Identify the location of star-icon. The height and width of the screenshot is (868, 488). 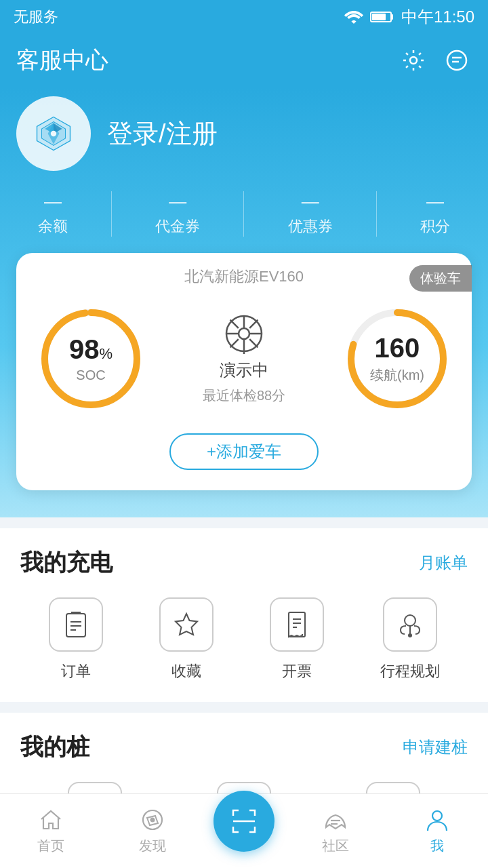
(186, 625).